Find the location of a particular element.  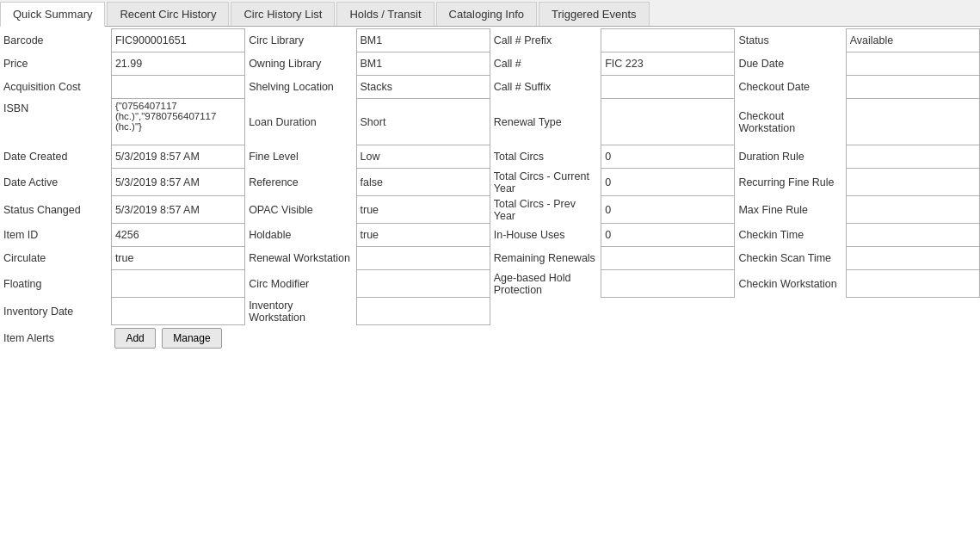

table-row: Barcode FIC900001651 Circ Library BM1 Ca… is located at coordinates (490, 41).